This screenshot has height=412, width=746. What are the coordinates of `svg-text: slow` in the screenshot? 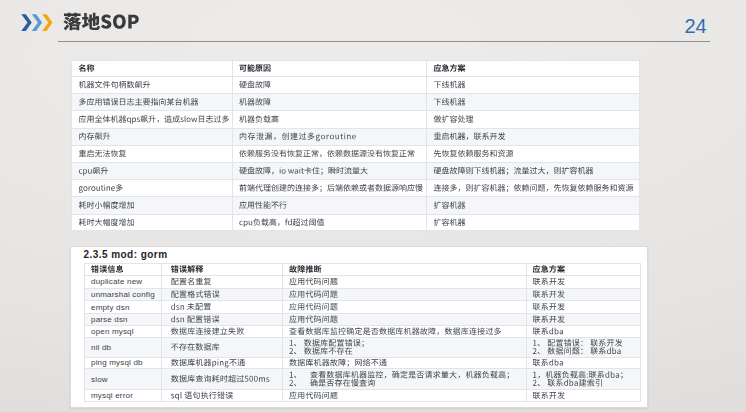 It's located at (100, 380).